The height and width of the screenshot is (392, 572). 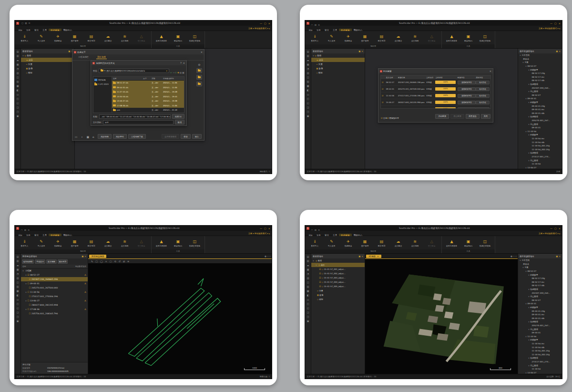 What do you see at coordinates (18, 270) in the screenshot?
I see `rail-tool-icon: ▦` at bounding box center [18, 270].